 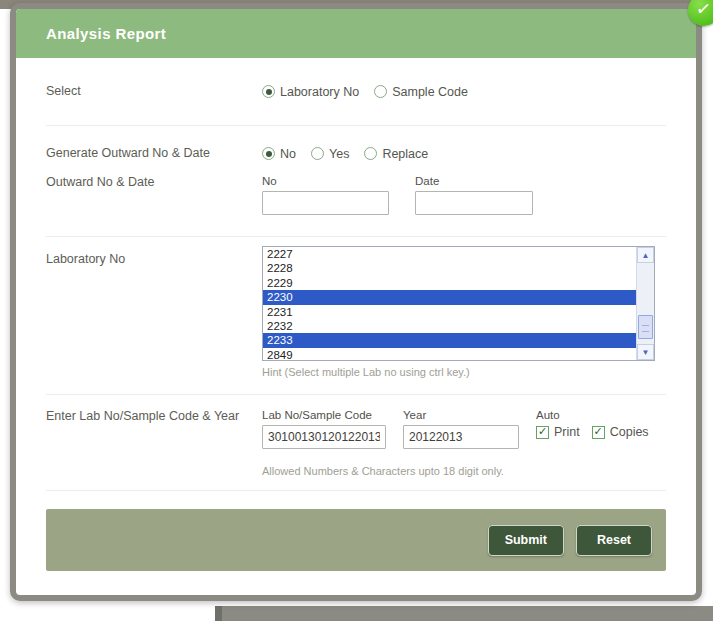 I want to click on outward-date-group: Date, so click(x=474, y=195).